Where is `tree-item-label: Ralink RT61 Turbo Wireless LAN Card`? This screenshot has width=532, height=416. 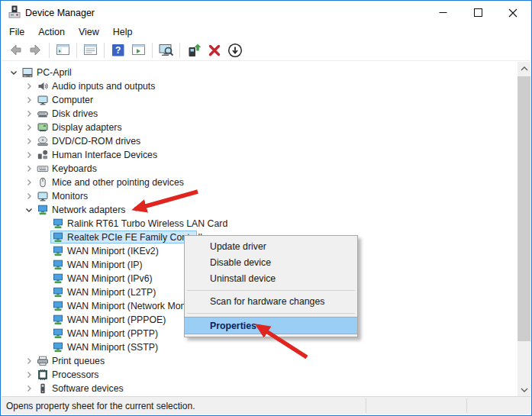
tree-item-label: Ralink RT61 Turbo Wireless LAN Card is located at coordinates (147, 224).